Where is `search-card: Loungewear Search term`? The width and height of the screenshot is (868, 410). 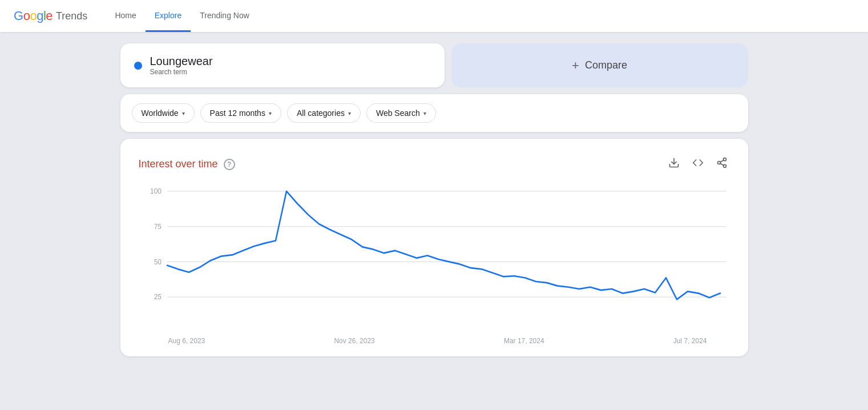 search-card: Loungewear Search term is located at coordinates (282, 65).